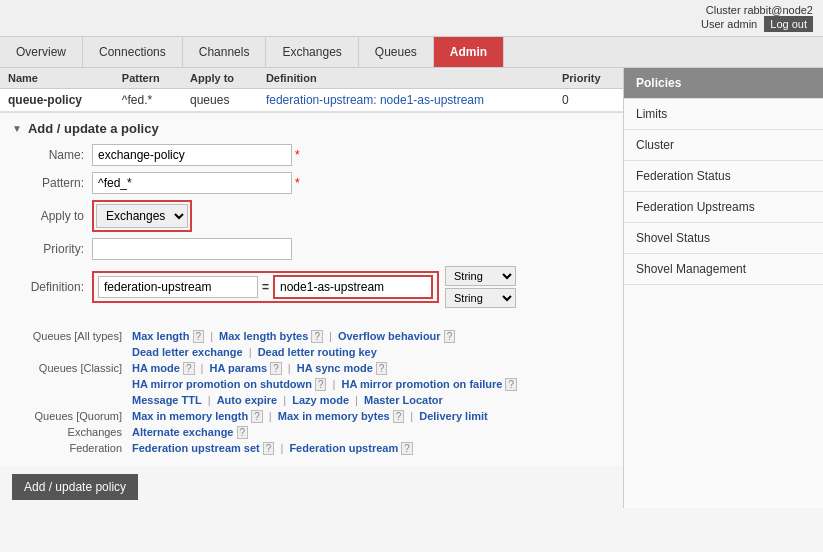 This screenshot has width=823, height=552. What do you see at coordinates (57, 100) in the screenshot?
I see `row-name: queue-policy` at bounding box center [57, 100].